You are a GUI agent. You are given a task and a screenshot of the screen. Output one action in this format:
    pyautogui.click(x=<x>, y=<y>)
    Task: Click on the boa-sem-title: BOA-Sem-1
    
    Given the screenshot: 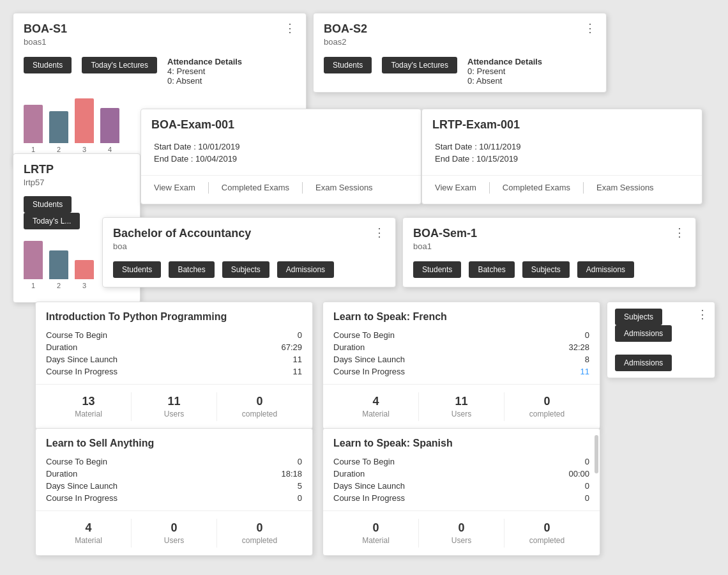 What is the action you would take?
    pyautogui.click(x=445, y=234)
    